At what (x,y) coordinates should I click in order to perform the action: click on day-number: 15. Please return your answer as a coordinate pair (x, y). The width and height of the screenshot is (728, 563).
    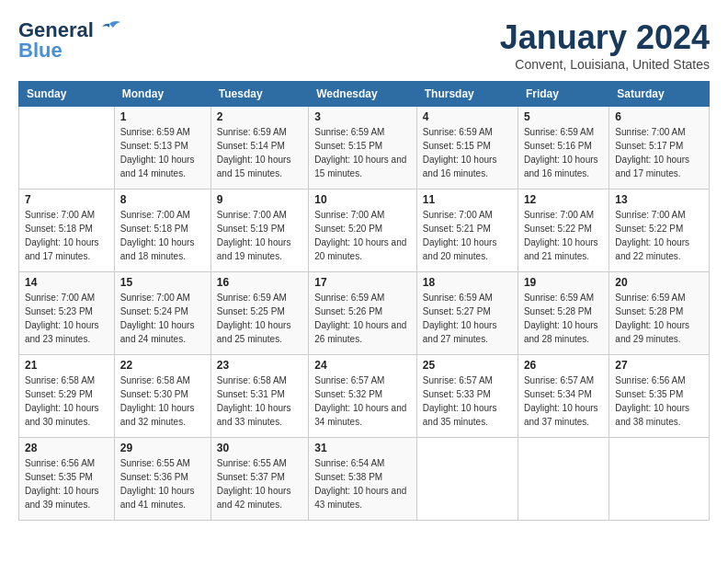
    Looking at the image, I should click on (163, 282).